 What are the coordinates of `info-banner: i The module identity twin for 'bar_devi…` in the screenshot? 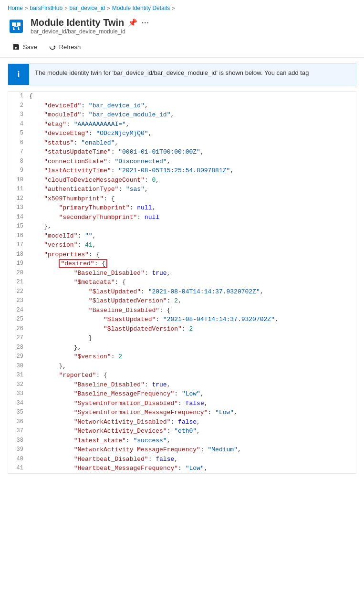 It's located at (182, 74).